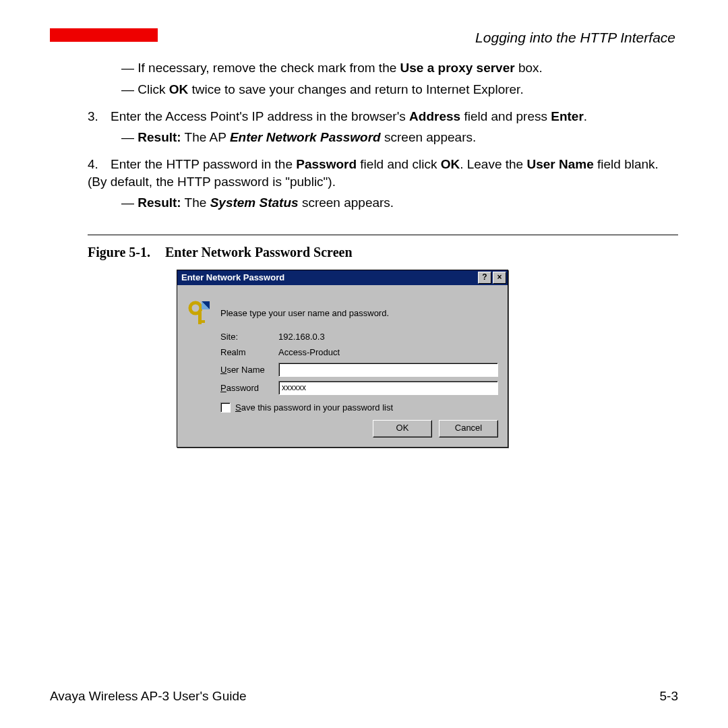 The image size is (728, 728). I want to click on dialog-titlebar: Enter Network Password ? ×, so click(342, 278).